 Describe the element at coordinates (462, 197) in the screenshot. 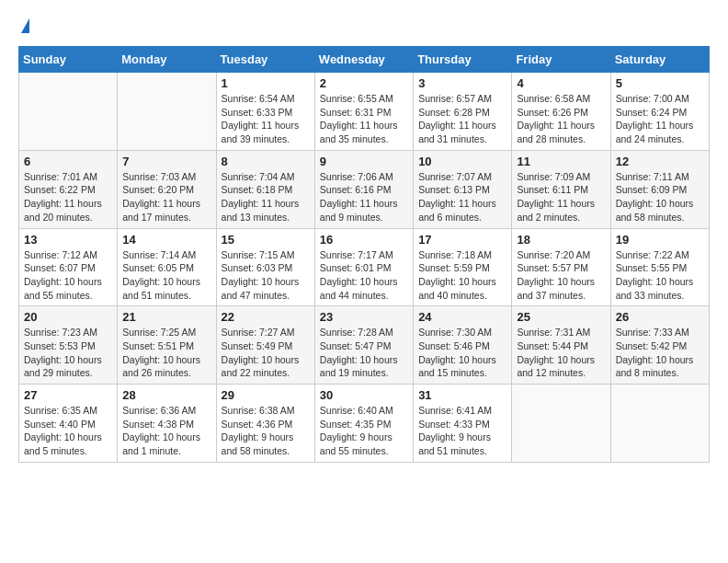

I see `day-info: Sunrise: 7:07 AMSunset: 6:13 PMDaylight:…` at that location.